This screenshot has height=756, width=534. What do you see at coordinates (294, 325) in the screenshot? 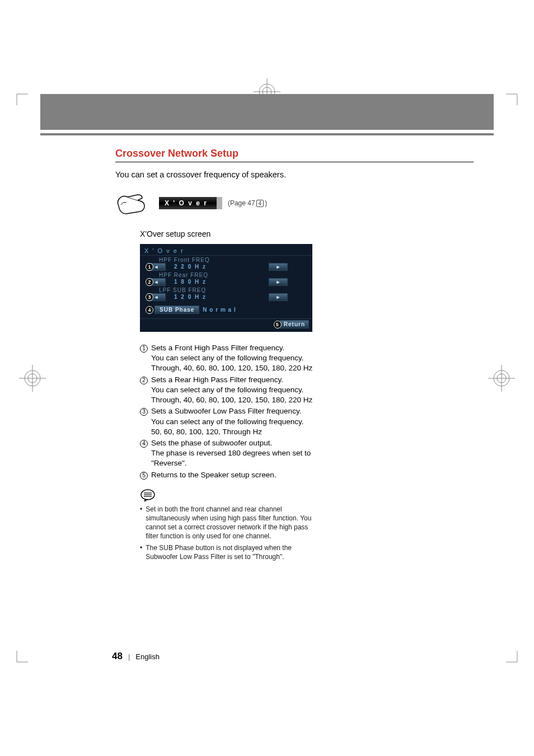
I see `return-button: 5 Return` at bounding box center [294, 325].